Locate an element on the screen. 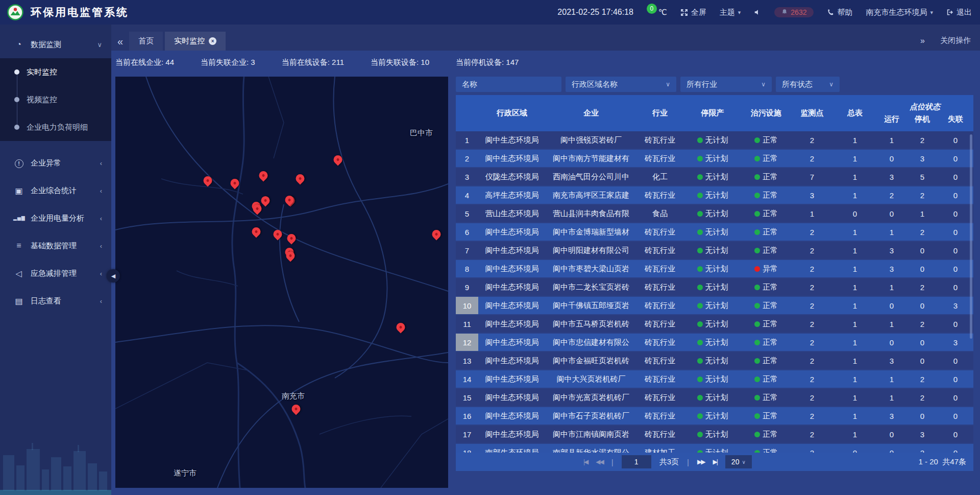  table-row: 10阆中生态环境局阆中千佛镇五郎垭页岩砖瓦行业无计划正常21003 is located at coordinates (715, 305).